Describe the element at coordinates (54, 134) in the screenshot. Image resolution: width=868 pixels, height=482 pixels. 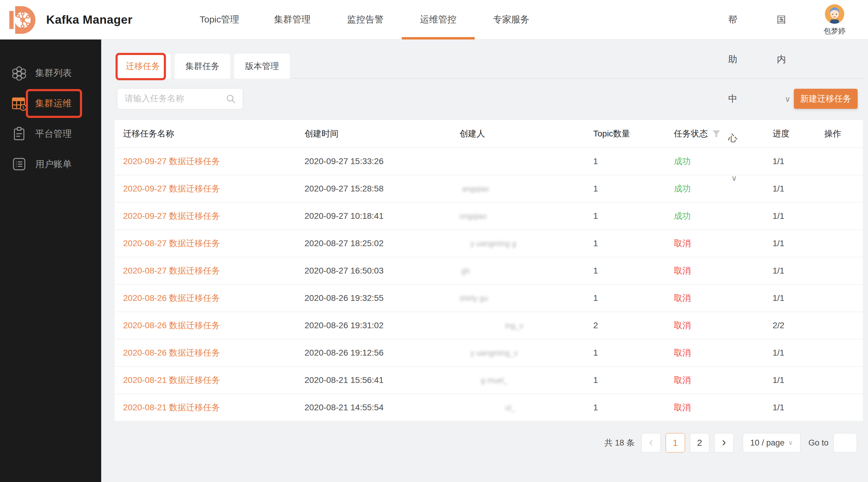
I see `sidebar-item-label: 平台管理` at that location.